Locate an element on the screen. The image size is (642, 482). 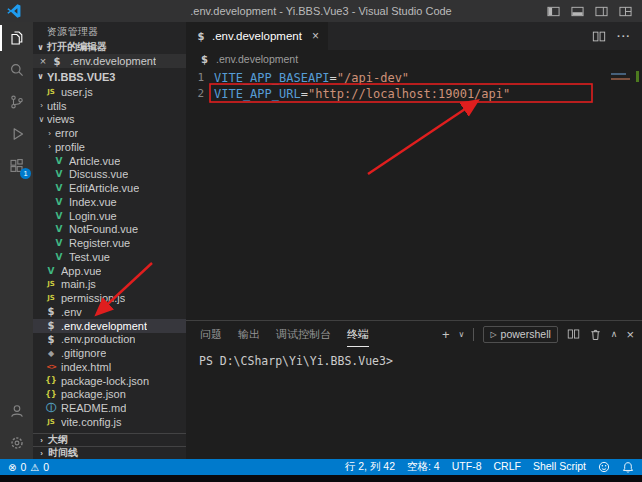
tree-item-utils: ›utils is located at coordinates (110, 106).